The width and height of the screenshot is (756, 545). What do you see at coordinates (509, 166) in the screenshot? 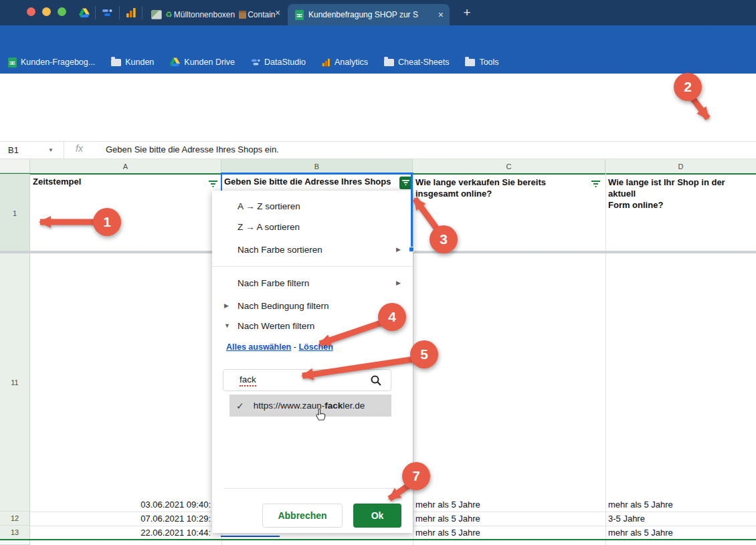
I see `column-header-c: C` at bounding box center [509, 166].